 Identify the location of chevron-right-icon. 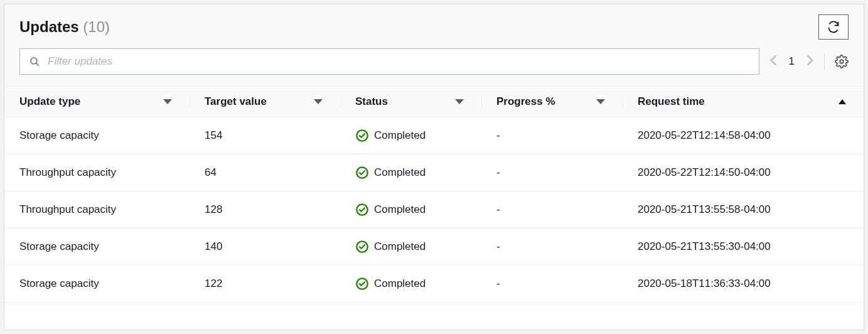
(810, 60).